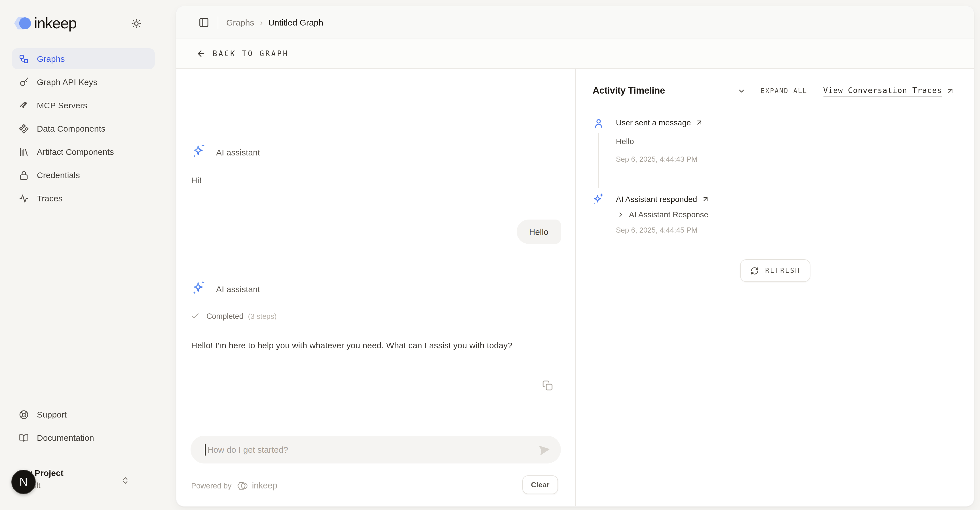 The width and height of the screenshot is (980, 510). I want to click on sidebar-item-documentation: Documentation, so click(83, 438).